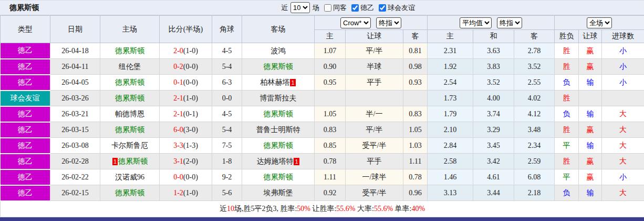 The image size is (644, 221). What do you see at coordinates (130, 145) in the screenshot?
I see `team-name: 卡尔斯鲁厄` at bounding box center [130, 145].